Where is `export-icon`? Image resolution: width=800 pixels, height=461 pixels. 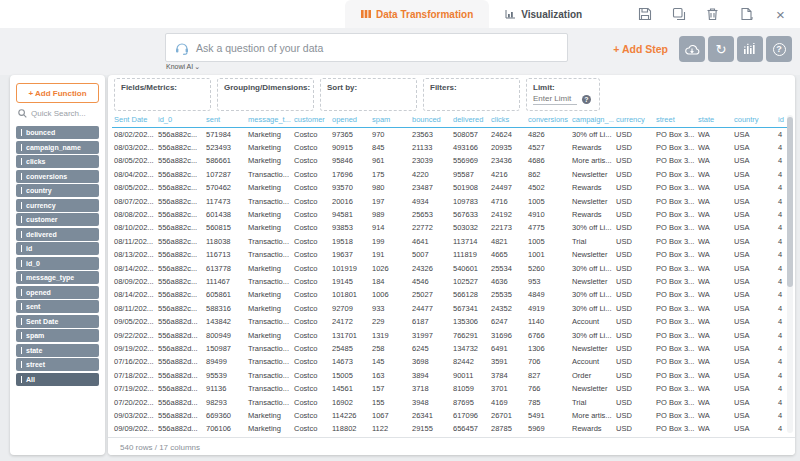
export-icon is located at coordinates (746, 14).